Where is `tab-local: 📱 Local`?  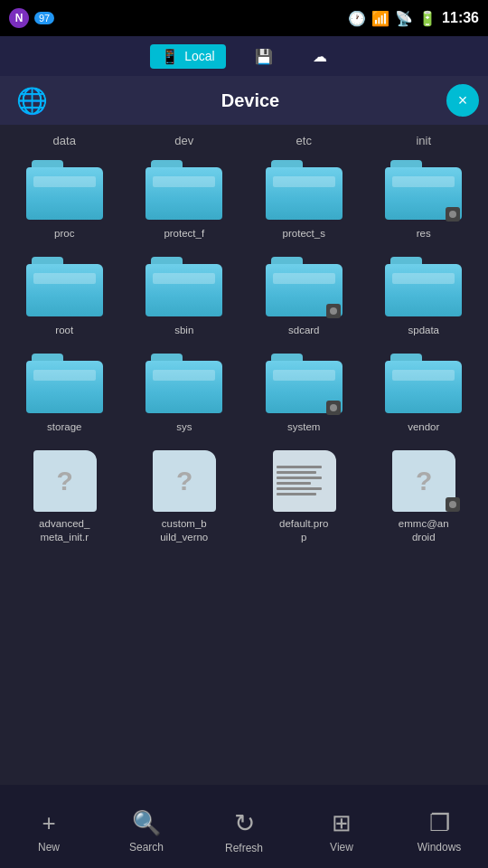
tab-local: 📱 Local is located at coordinates (188, 56).